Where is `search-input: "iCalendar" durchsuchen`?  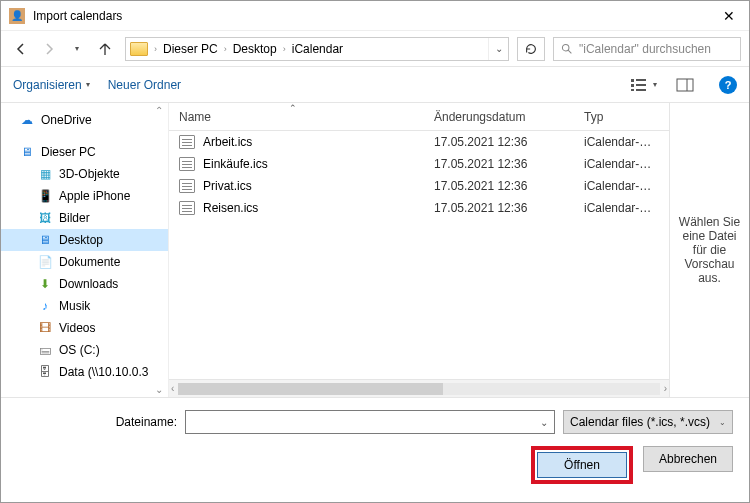 search-input: "iCalendar" durchsuchen is located at coordinates (647, 49).